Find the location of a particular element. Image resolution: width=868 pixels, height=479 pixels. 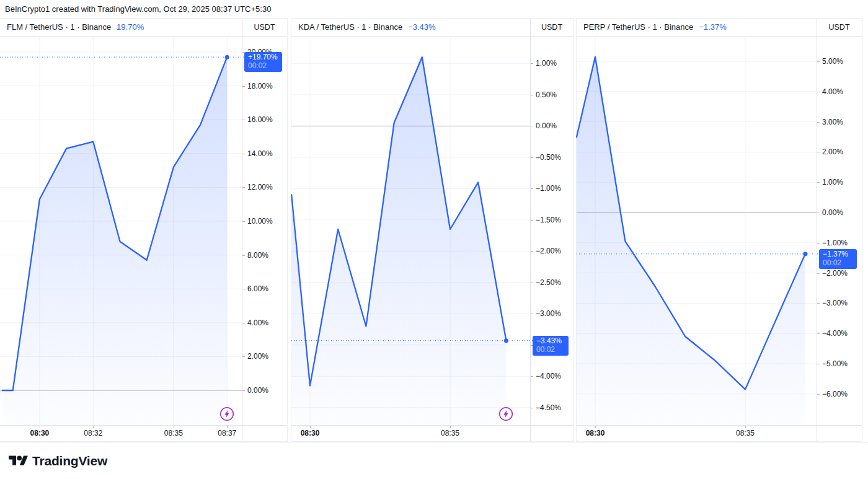

price-axis-label: 16.00% is located at coordinates (260, 120).